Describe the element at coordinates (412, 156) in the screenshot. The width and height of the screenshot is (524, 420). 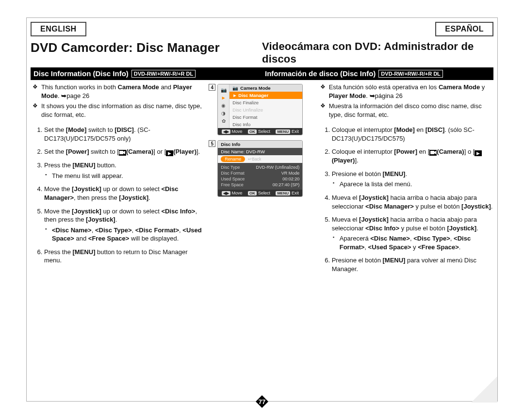
I see `es-step-2: Coloque el interruptor [Power] en [(Came…` at that location.